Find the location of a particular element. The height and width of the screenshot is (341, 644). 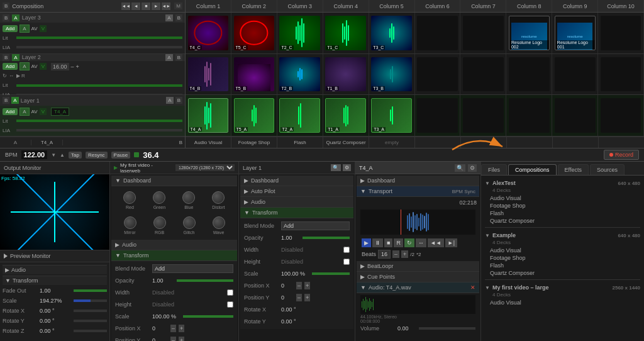

layer2-clip-4: T1_B is located at coordinates (346, 74).